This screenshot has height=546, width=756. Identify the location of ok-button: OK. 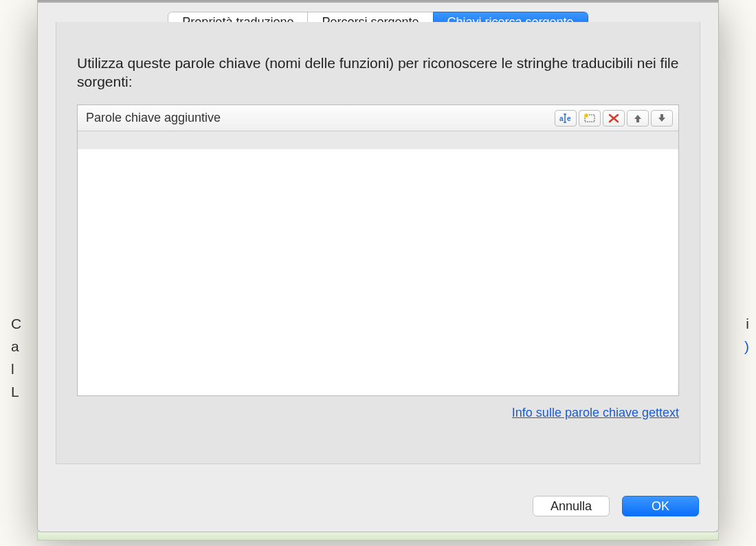
(660, 506).